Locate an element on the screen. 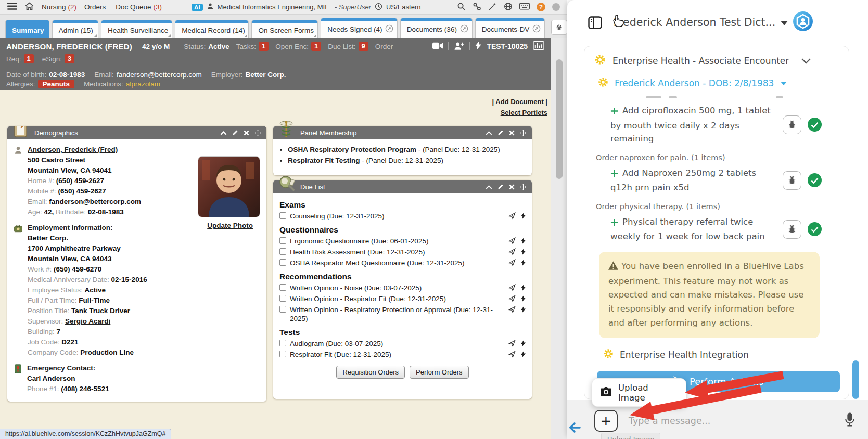 Image resolution: width=868 pixels, height=439 pixels. help-icon is located at coordinates (541, 7).